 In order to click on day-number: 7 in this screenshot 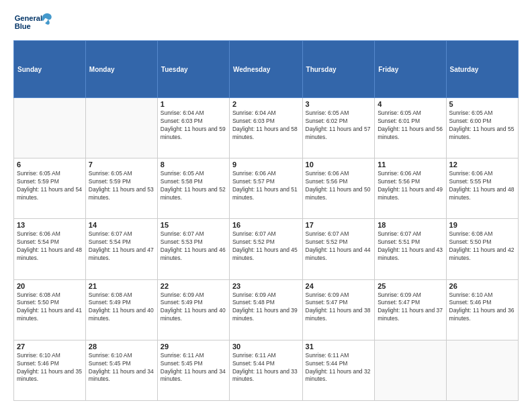, I will do `click(122, 165)`.